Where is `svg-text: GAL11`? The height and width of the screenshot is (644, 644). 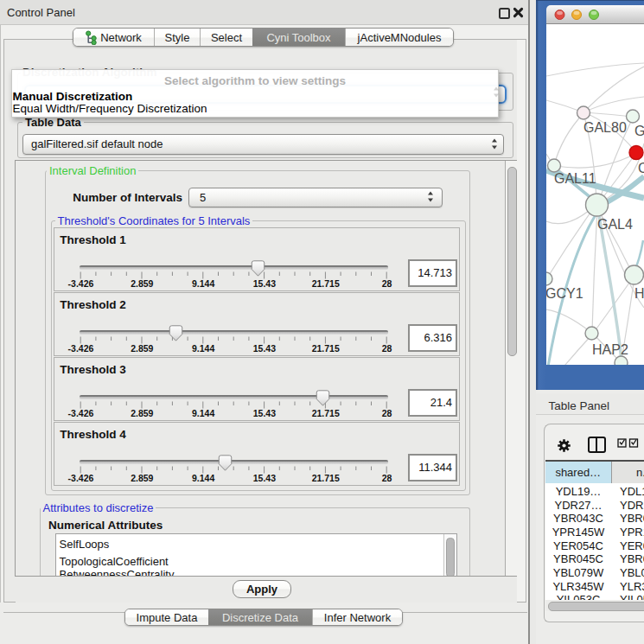 svg-text: GAL11 is located at coordinates (576, 178).